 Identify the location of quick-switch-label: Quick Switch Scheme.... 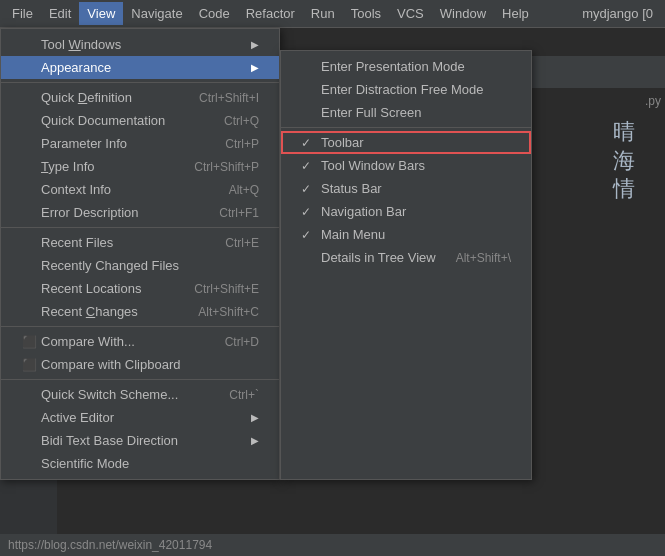
(110, 394).